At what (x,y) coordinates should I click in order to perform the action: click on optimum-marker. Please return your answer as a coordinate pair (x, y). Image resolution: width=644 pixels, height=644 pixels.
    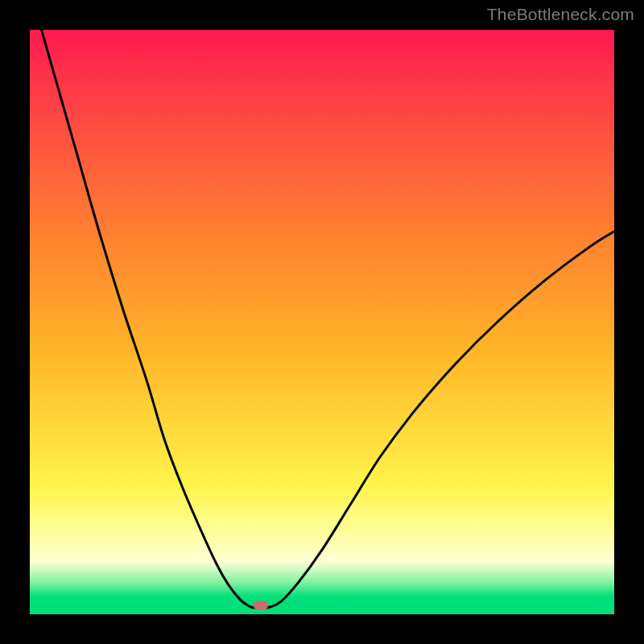
    Looking at the image, I should click on (261, 605).